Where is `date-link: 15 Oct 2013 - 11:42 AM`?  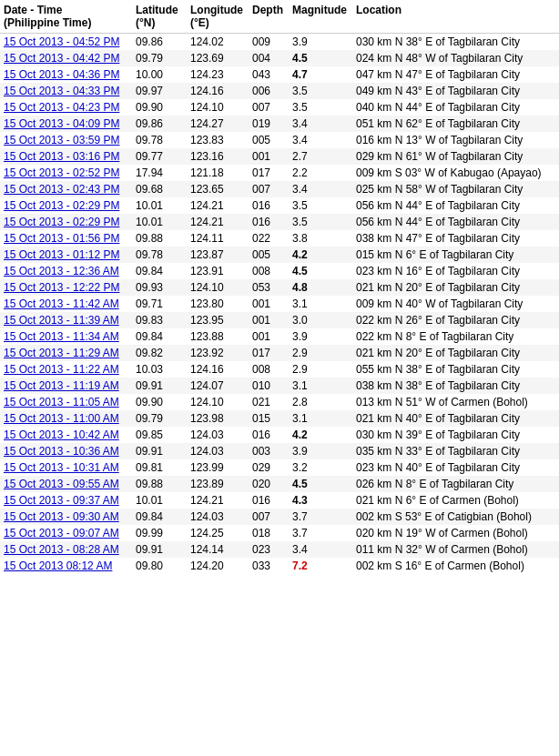
date-link: 15 Oct 2013 - 11:42 AM is located at coordinates (62, 304).